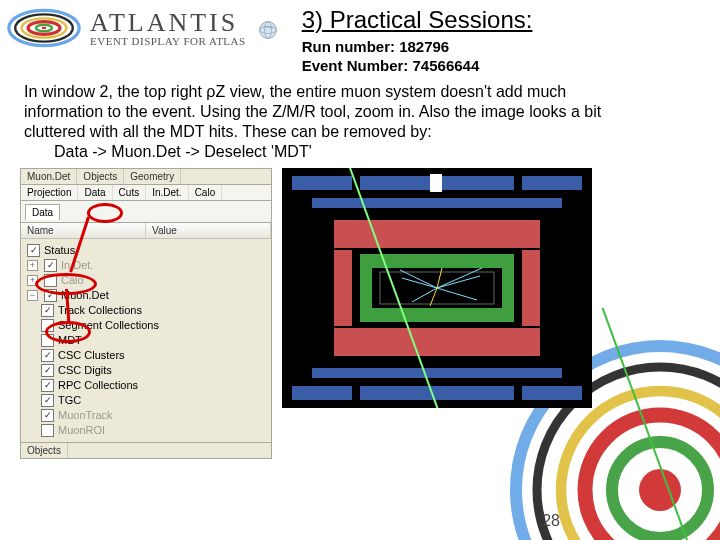  Describe the element at coordinates (48, 416) in the screenshot. I see `checkbox-muontrack: ✓` at that location.